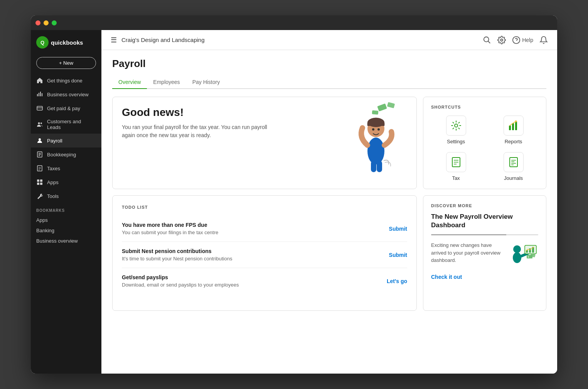  What do you see at coordinates (515, 40) in the screenshot?
I see `top-actions: Help` at bounding box center [515, 40].